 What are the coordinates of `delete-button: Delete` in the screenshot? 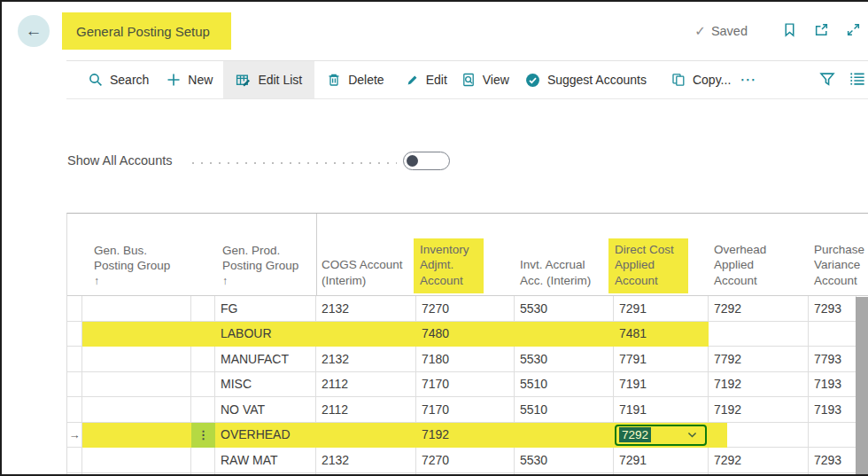 It's located at (355, 80).